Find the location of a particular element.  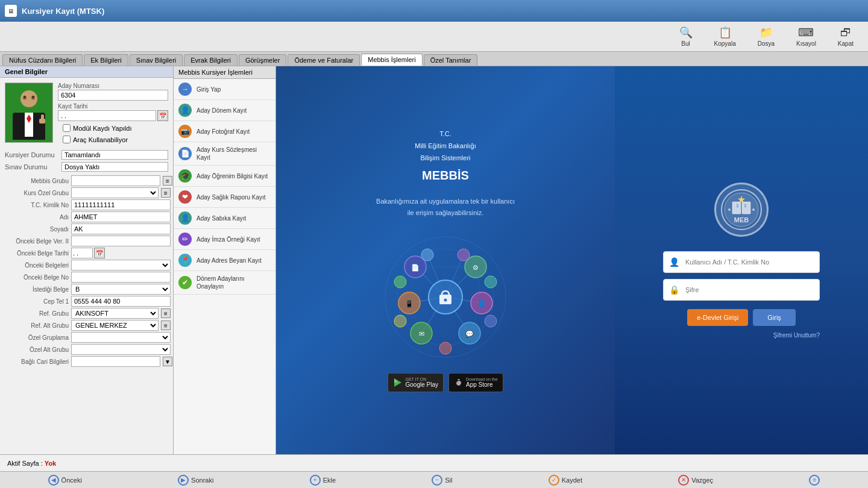

google-play-button: GET IT ON Google Play is located at coordinates (415, 383).